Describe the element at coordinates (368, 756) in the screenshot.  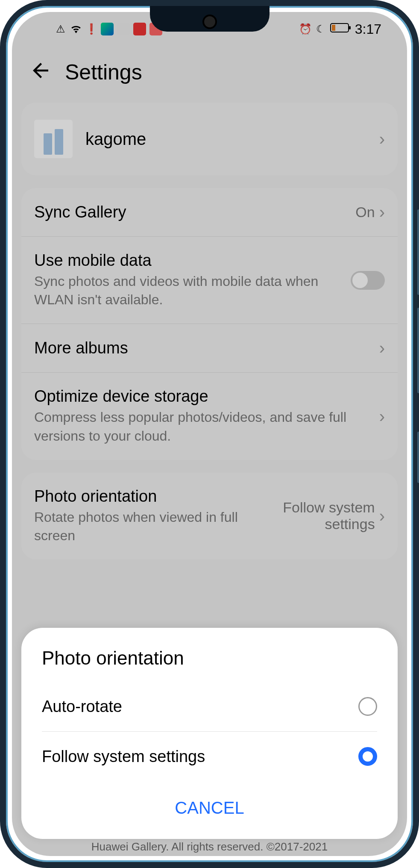
I see `radio-selected-icon` at that location.